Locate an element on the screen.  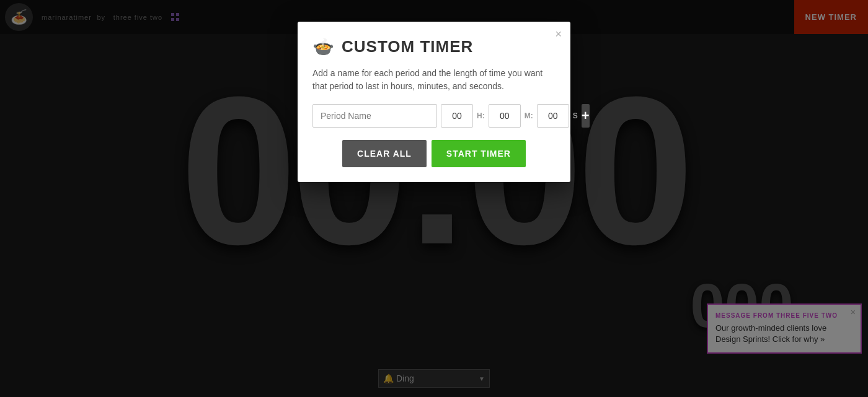
modal-close-button: × is located at coordinates (558, 35).